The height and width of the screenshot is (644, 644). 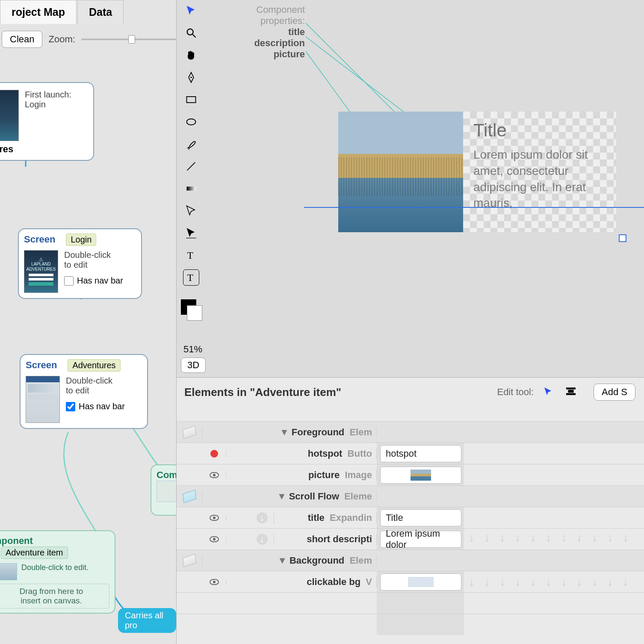 What do you see at coordinates (191, 100) in the screenshot?
I see `rect-tool-icon` at bounding box center [191, 100].